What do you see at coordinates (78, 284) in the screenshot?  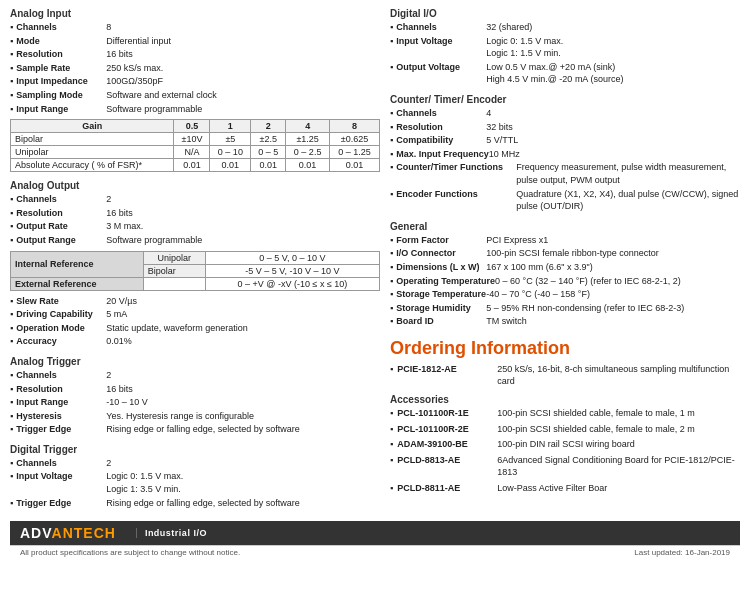 I see `table-cell: External Reference` at bounding box center [78, 284].